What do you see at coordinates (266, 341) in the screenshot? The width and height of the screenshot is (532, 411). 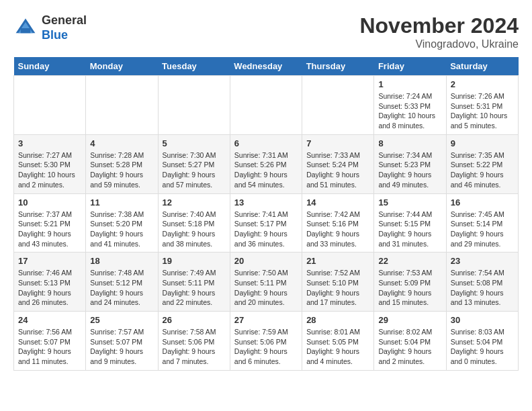 I see `day-cell: 27Sunrise: 7:59 AM Sunset: 5:06 PM Dayli…` at bounding box center [266, 341].